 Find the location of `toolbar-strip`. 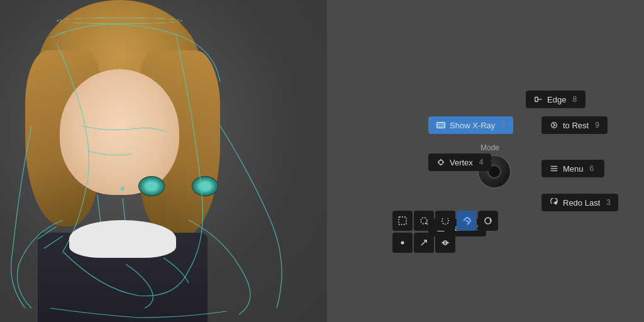

toolbar-strip is located at coordinates (445, 231).